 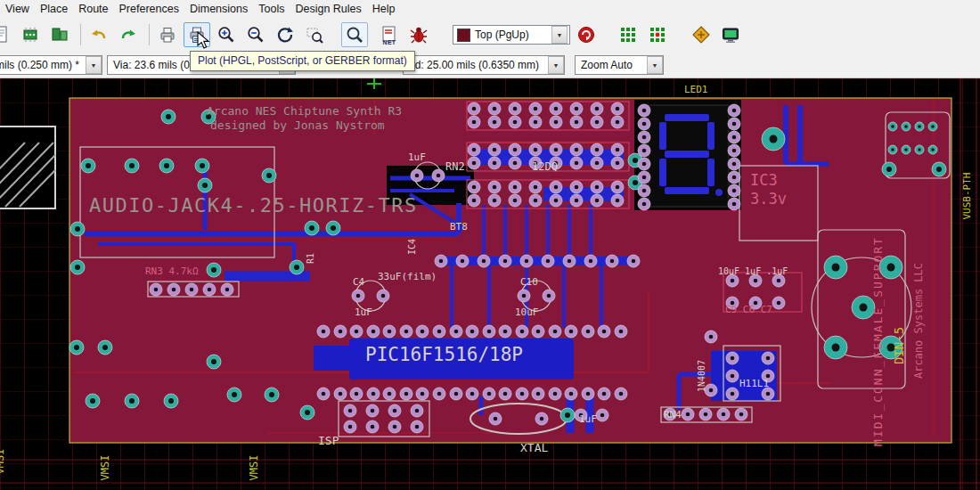 I want to click on track-width-select: mils (0.250 mm) * ▼, so click(x=52, y=65).